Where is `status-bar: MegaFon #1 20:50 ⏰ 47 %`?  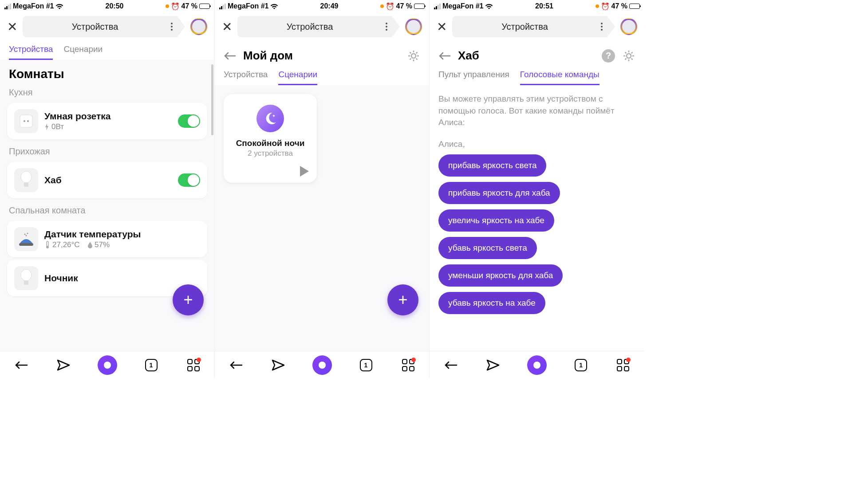
status-bar: MegaFon #1 20:50 ⏰ 47 % is located at coordinates (107, 6).